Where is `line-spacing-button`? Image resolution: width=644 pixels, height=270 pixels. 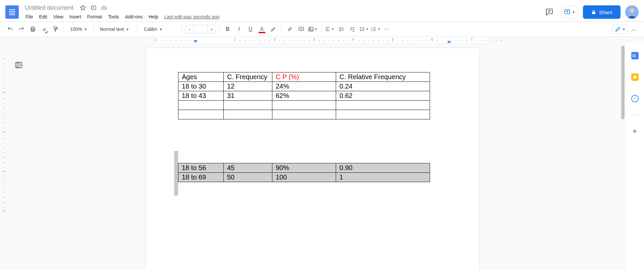
line-spacing-button is located at coordinates (341, 29).